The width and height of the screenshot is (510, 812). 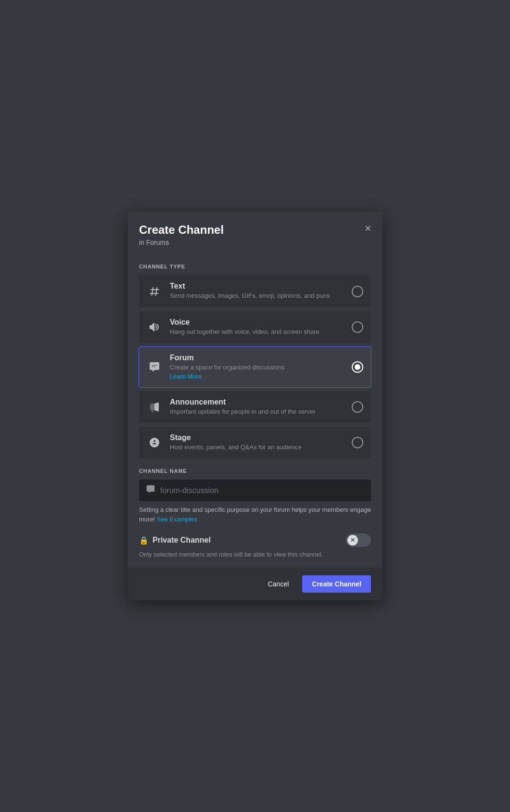 What do you see at coordinates (257, 327) in the screenshot?
I see `voice-channel-info: Voice Hang out together with voice, vide…` at bounding box center [257, 327].